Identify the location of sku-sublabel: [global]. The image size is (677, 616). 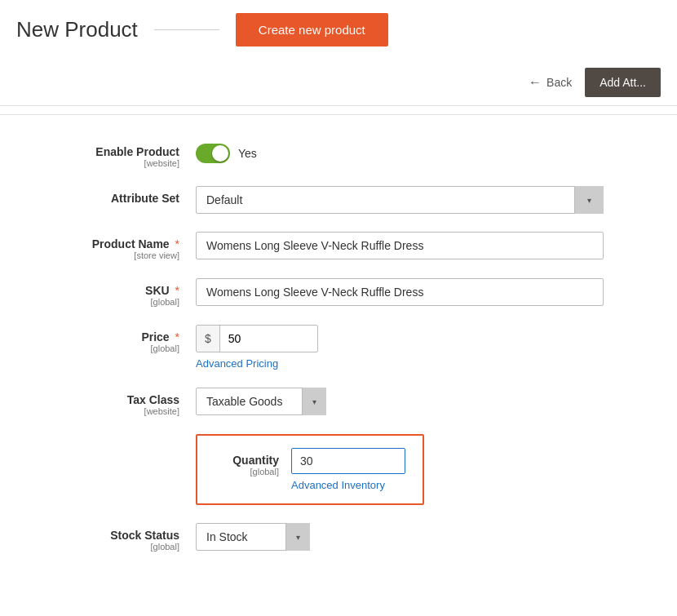
(106, 302).